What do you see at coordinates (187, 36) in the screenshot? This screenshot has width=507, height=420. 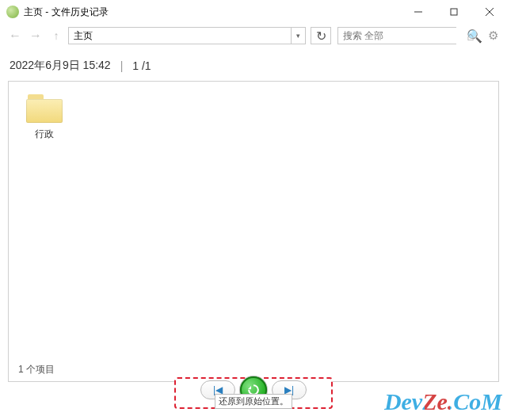 I see `address-bar: ▾` at bounding box center [187, 36].